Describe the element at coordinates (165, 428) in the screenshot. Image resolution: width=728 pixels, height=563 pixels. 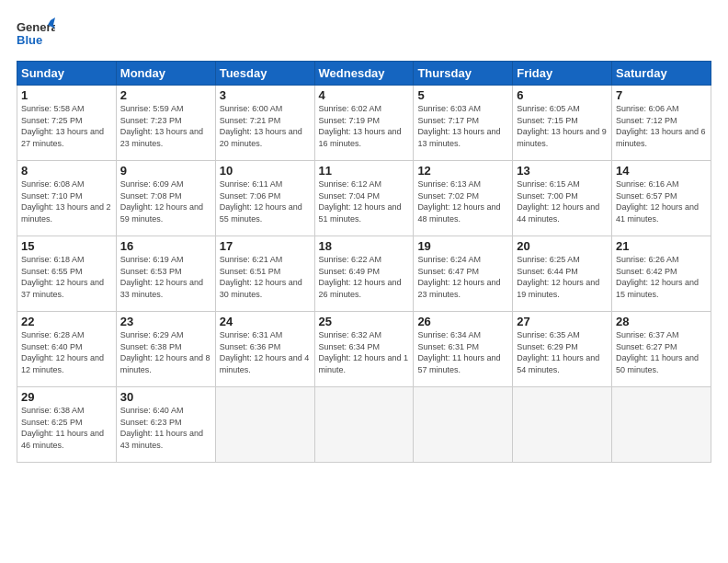
I see `day-info: Sunrise: 6:40 AM Sunset: 6:23 PM Dayligh…` at that location.